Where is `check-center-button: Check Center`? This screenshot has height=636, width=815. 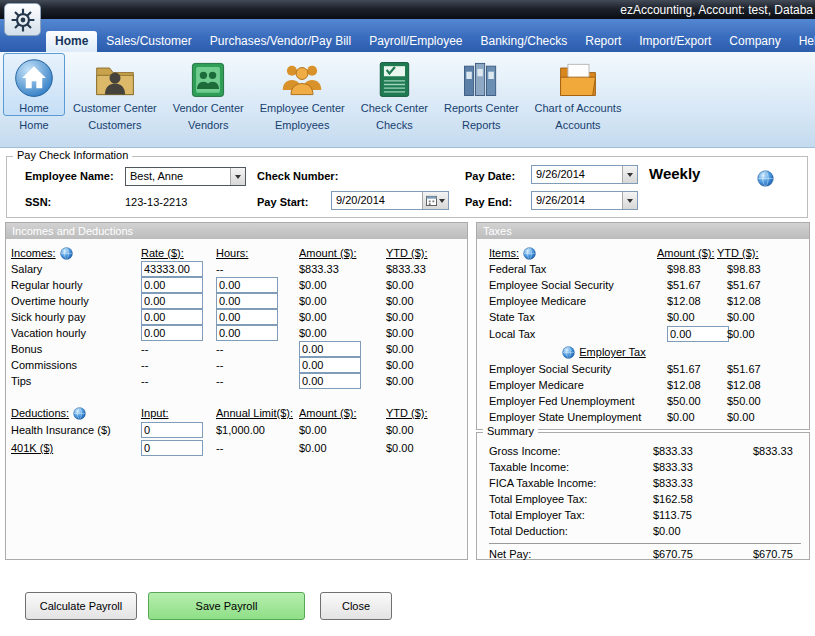
check-center-button: Check Center is located at coordinates (394, 84).